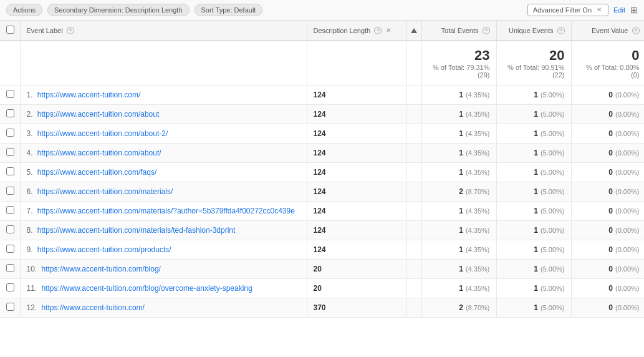 The image size is (644, 357). What do you see at coordinates (100, 153) in the screenshot?
I see `row-label-link: https://www.accent-tuition.com/about/` at bounding box center [100, 153].